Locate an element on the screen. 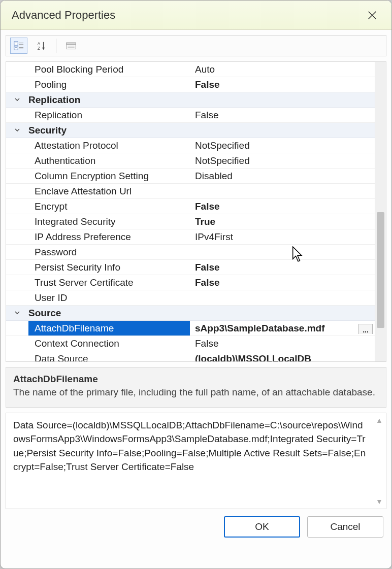 This screenshot has width=392, height=569. property-value: Auto is located at coordinates (282, 70).